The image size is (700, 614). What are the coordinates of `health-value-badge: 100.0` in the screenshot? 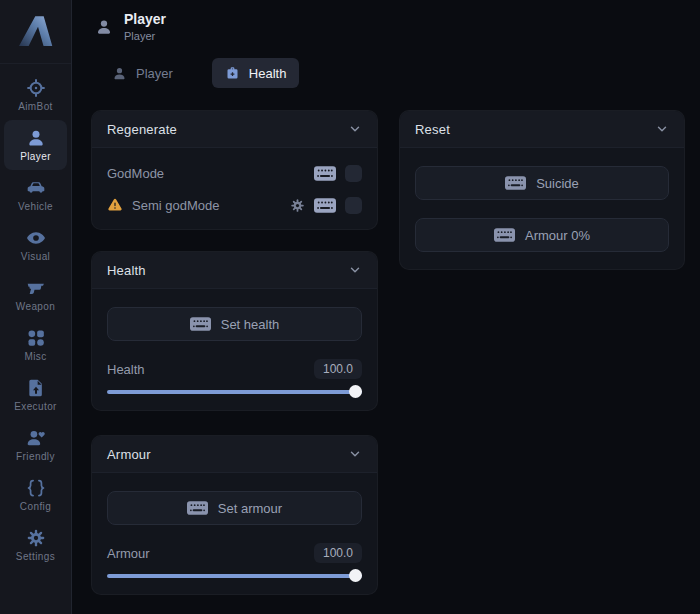 It's located at (338, 369).